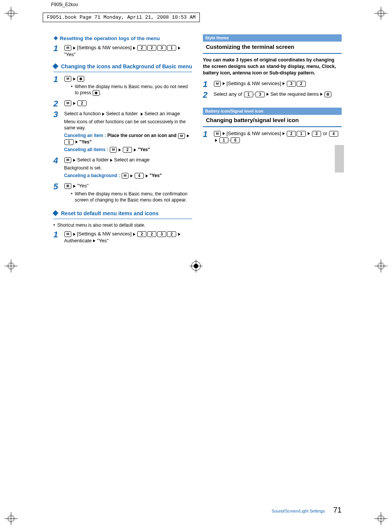 This screenshot has height=532, width=392. I want to click on step: 2 M2, so click(123, 104).